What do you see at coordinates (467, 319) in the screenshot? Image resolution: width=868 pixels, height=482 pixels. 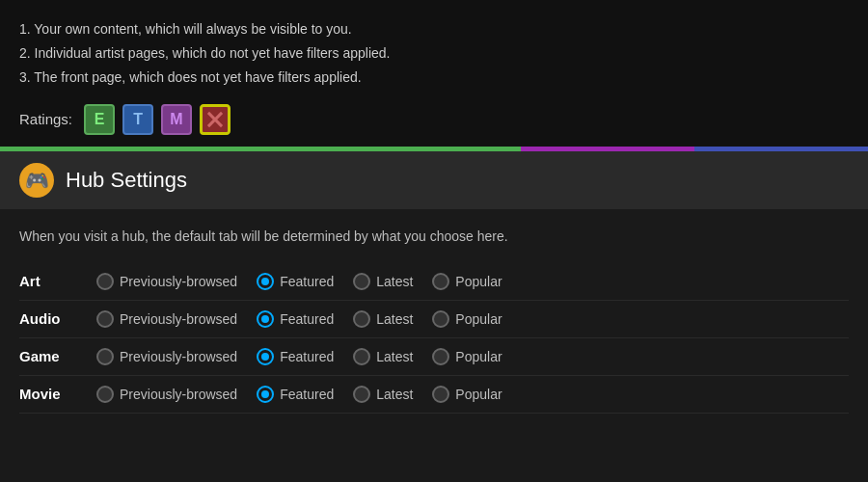 I see `radio-option-audio-popular: Popular` at bounding box center [467, 319].